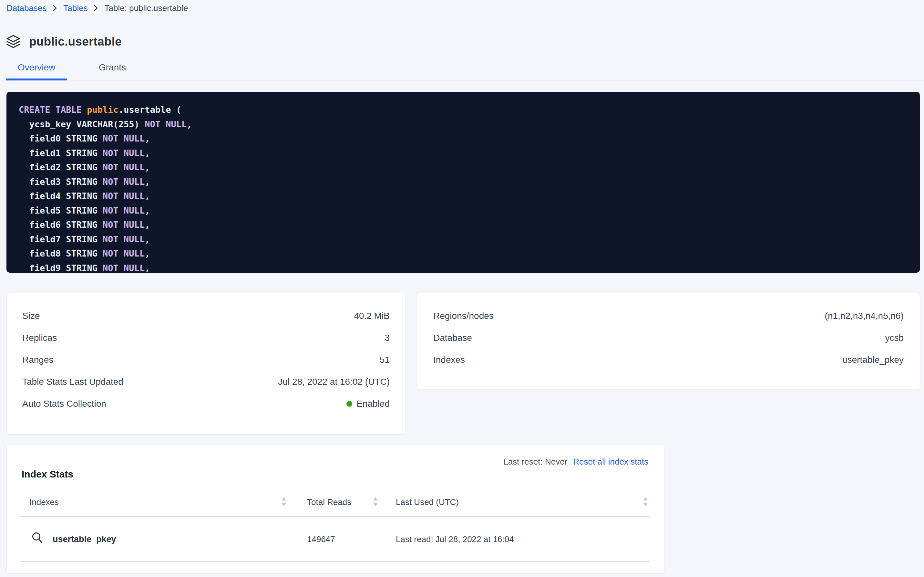 This screenshot has width=924, height=577. Describe the element at coordinates (463, 153) in the screenshot. I see `sql-line: field1 STRING NOT NULL,` at that location.